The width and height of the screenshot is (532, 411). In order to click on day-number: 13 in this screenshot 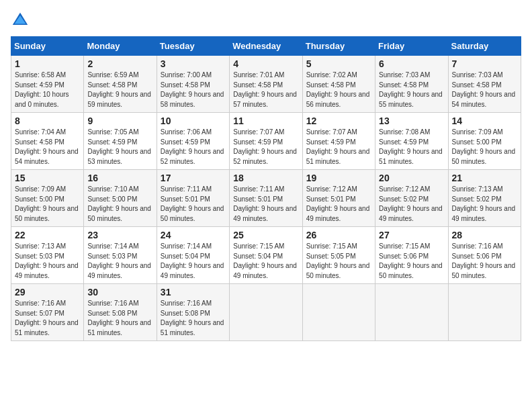, I will do `click(411, 121)`.